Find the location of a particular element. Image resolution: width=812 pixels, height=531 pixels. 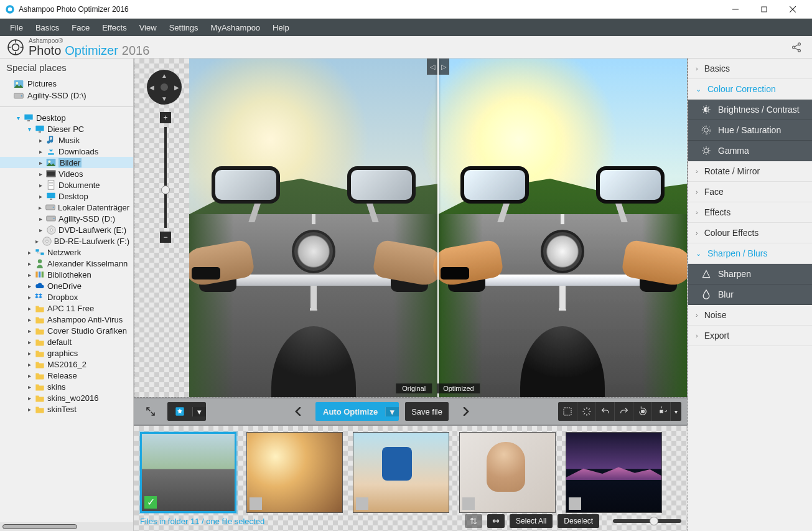

tree-node: ▸APC 11 Free is located at coordinates (67, 308).